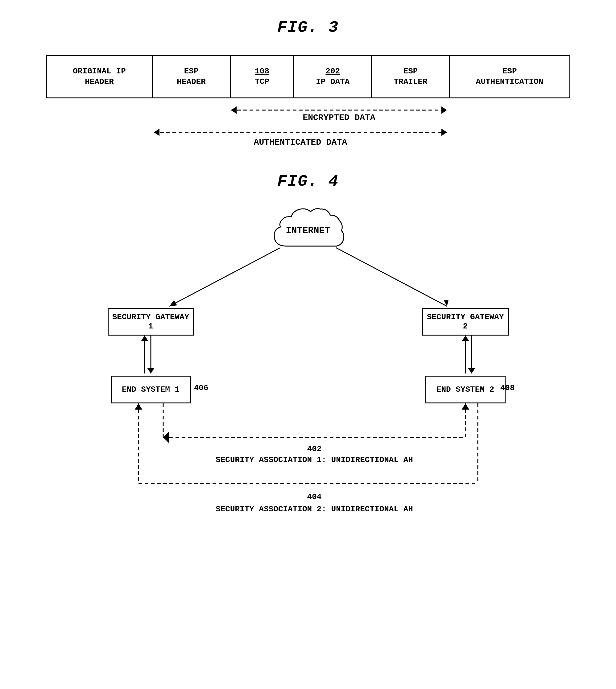 This screenshot has width=616, height=689. What do you see at coordinates (308, 181) in the screenshot?
I see `fig4-title: FIG. 4` at bounding box center [308, 181].